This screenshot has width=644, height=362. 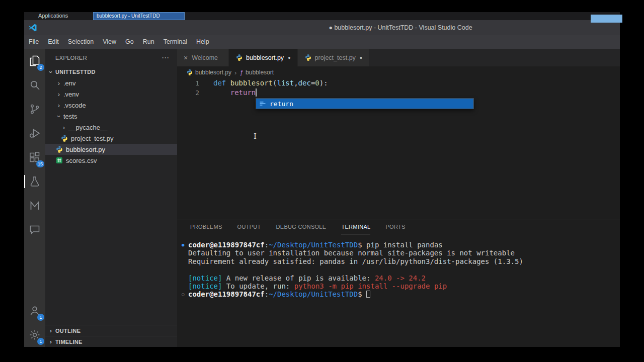 What do you see at coordinates (68, 331) in the screenshot?
I see `section-label: OUTLINE` at bounding box center [68, 331].